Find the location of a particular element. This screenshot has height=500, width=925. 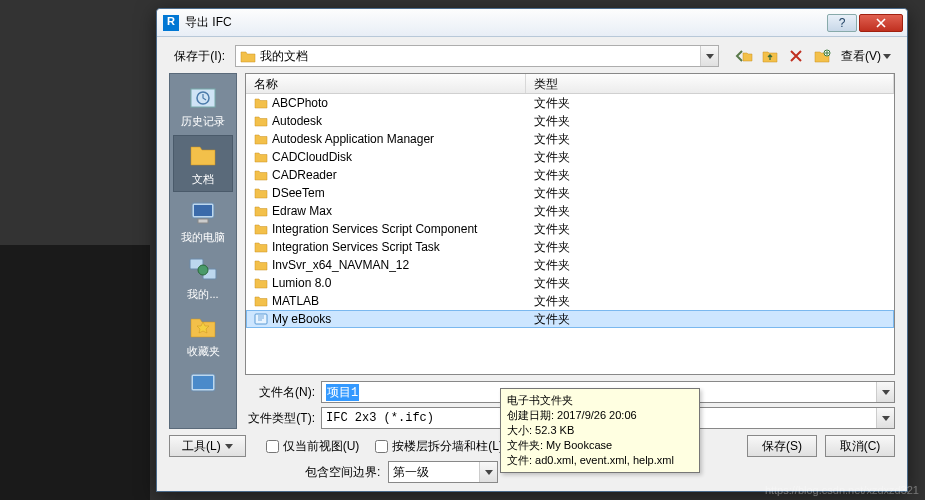

file-row: InvSvr_x64_NAVMAN_12文件夹 is located at coordinates (570, 265).